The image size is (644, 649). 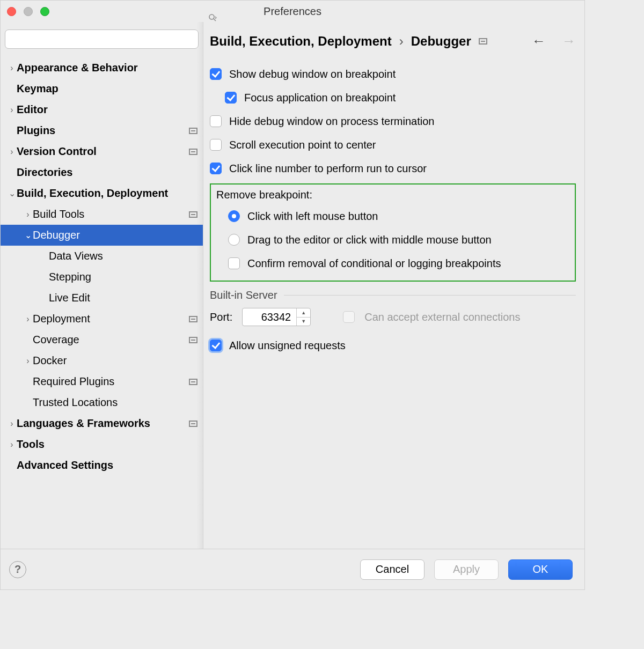 I want to click on checkbox-click-line-run, so click(x=216, y=168).